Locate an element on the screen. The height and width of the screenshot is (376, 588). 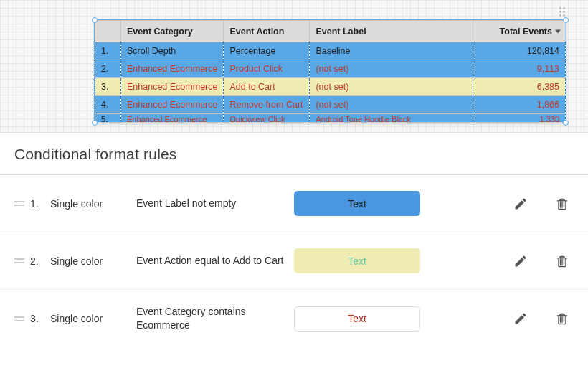
panel-title: Conditional format rules is located at coordinates (294, 154).